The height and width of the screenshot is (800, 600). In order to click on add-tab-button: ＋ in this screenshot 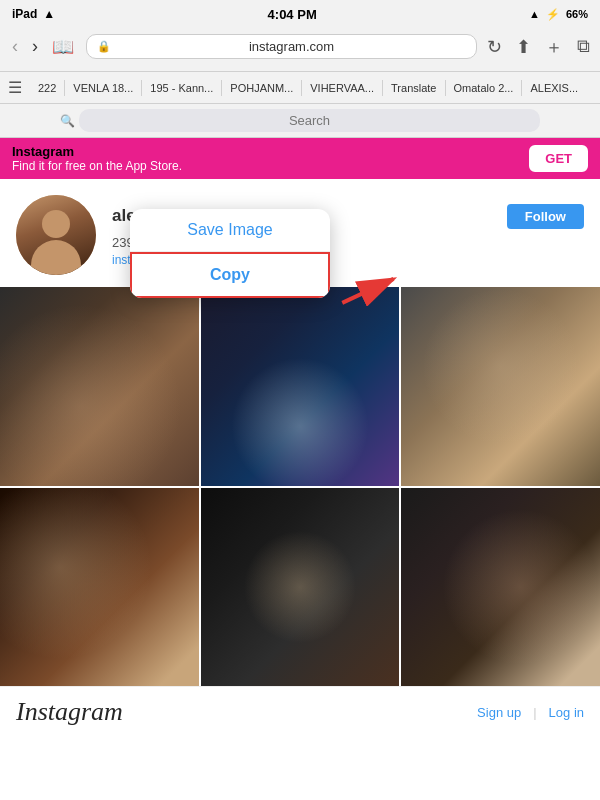, I will do `click(554, 47)`.